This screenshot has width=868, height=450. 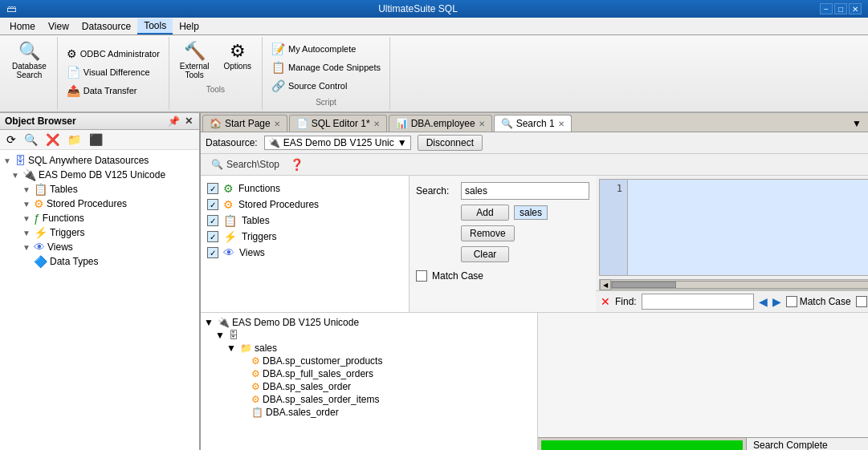 I want to click on result-db: ▼ 🗄, so click(x=369, y=335).